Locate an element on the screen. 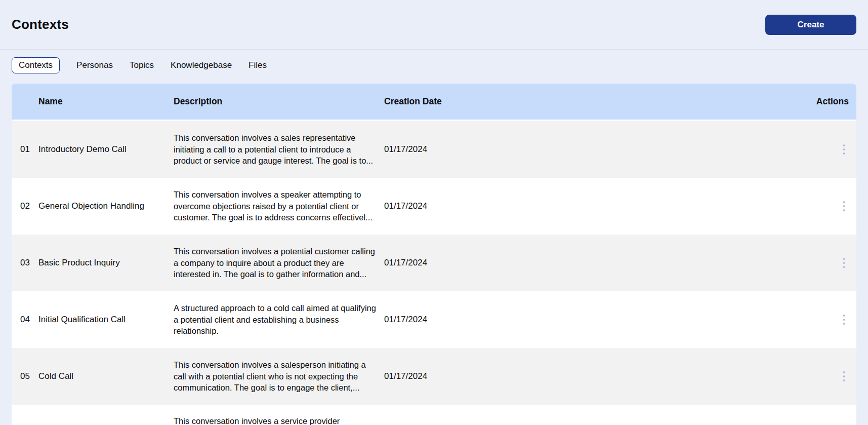 The image size is (868, 425). tab-files: Files is located at coordinates (258, 65).